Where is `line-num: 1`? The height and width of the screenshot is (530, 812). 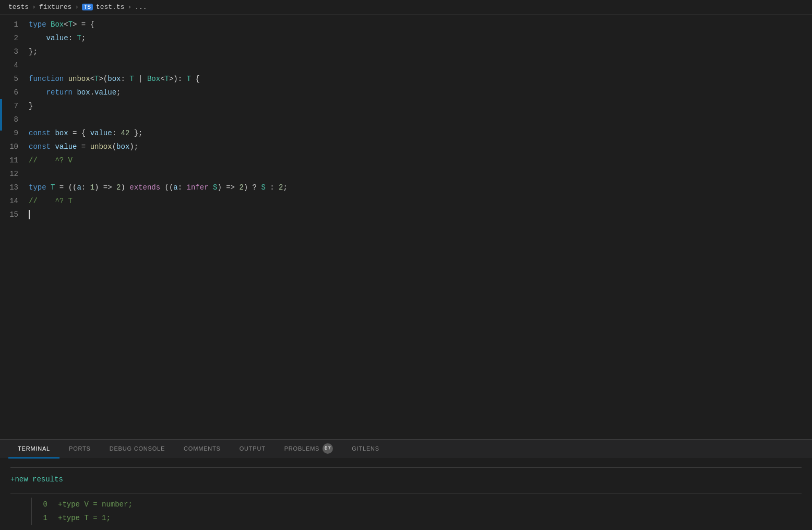
line-num: 1 is located at coordinates (15, 25).